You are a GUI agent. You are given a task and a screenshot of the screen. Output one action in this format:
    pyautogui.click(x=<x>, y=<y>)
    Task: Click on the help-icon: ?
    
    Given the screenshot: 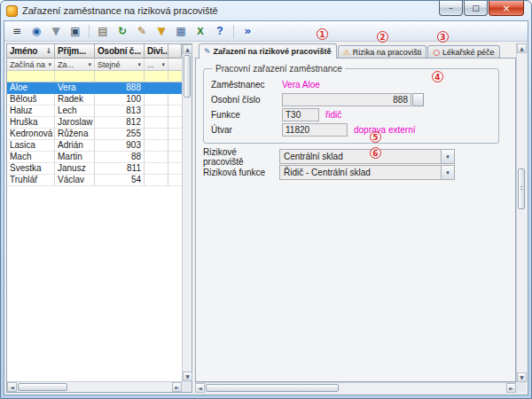 What is the action you would take?
    pyautogui.click(x=220, y=32)
    